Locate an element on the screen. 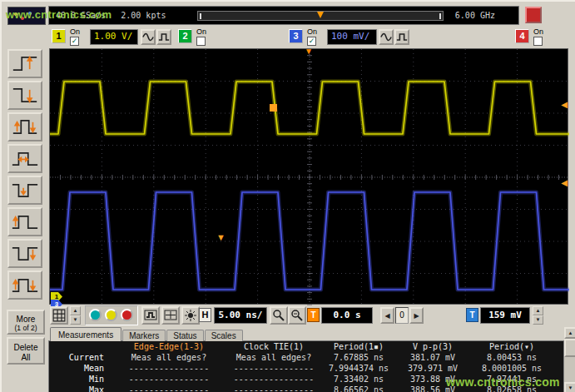 Image resolution: width=575 pixels, height=392 pixels. close-button is located at coordinates (533, 15).